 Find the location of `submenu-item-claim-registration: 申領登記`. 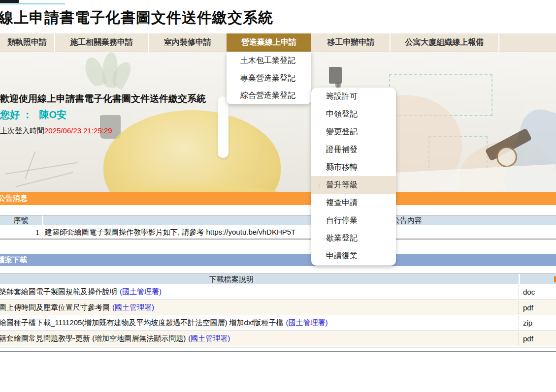

submenu-item-claim-registration: 申領登記 is located at coordinates (354, 114).